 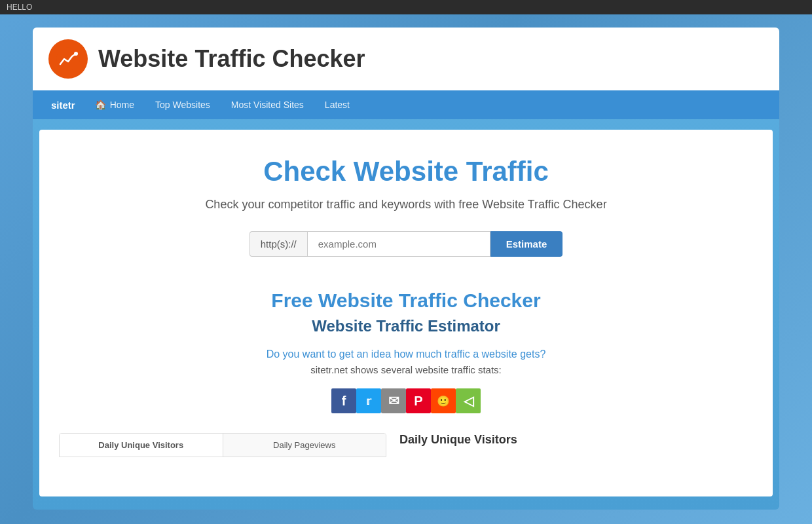 What do you see at coordinates (399, 244) in the screenshot?
I see `search-input` at bounding box center [399, 244].